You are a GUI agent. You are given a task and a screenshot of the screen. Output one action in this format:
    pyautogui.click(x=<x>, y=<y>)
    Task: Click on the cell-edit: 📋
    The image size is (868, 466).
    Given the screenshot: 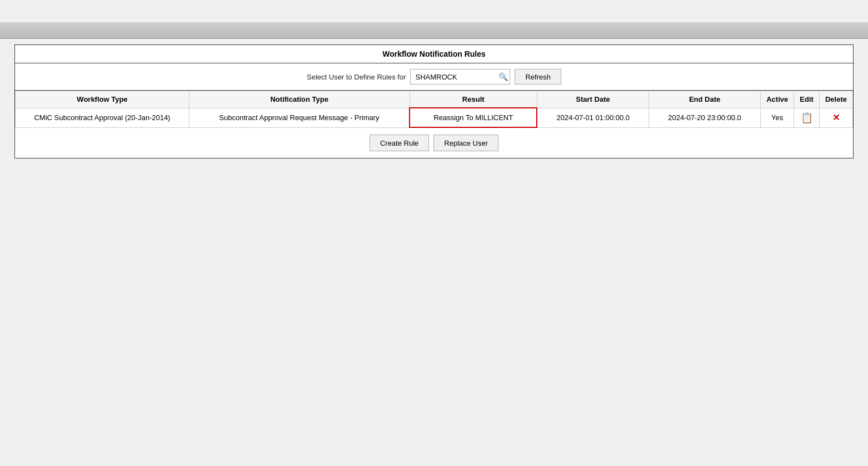 What is the action you would take?
    pyautogui.click(x=807, y=118)
    